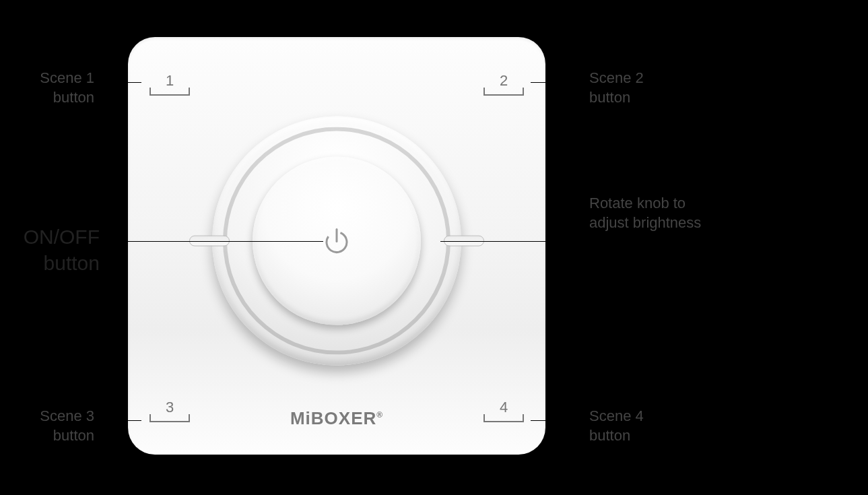  What do you see at coordinates (56, 250) in the screenshot?
I see `label-onoff: ON/OFF button` at bounding box center [56, 250].